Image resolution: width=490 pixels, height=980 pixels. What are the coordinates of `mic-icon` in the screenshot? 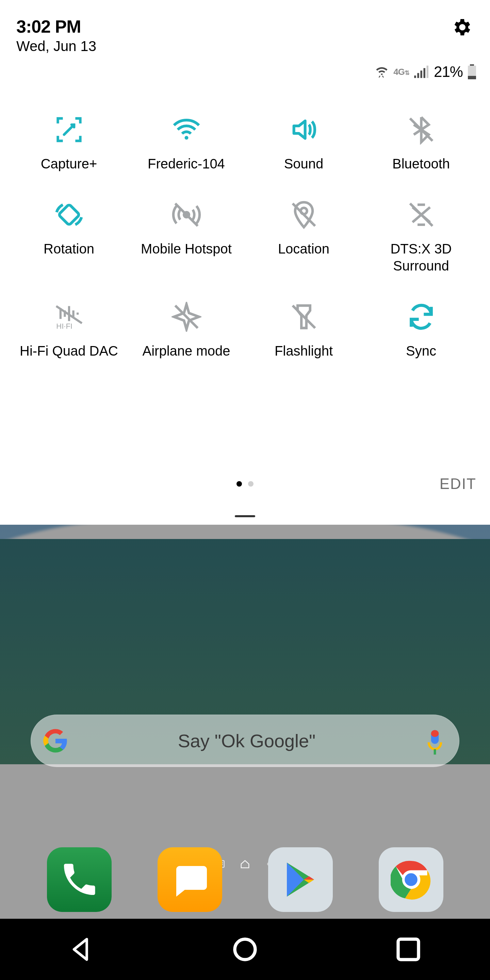 It's located at (435, 741).